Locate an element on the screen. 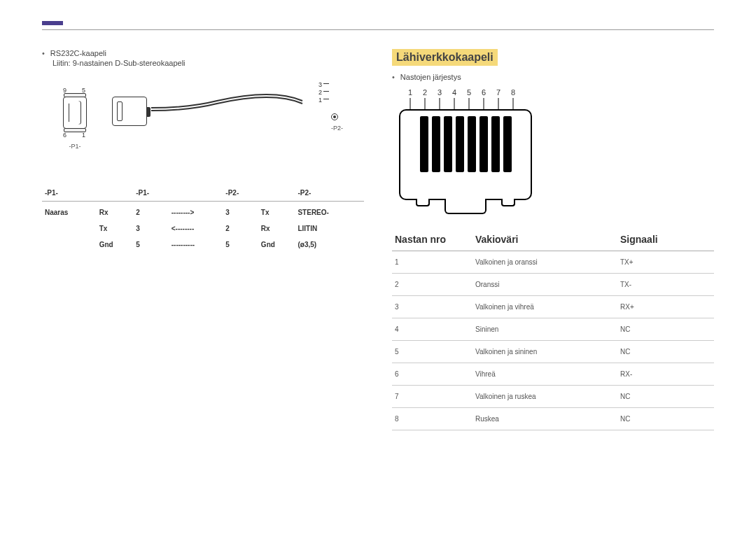  table-cell: 5 is located at coordinates (433, 352).